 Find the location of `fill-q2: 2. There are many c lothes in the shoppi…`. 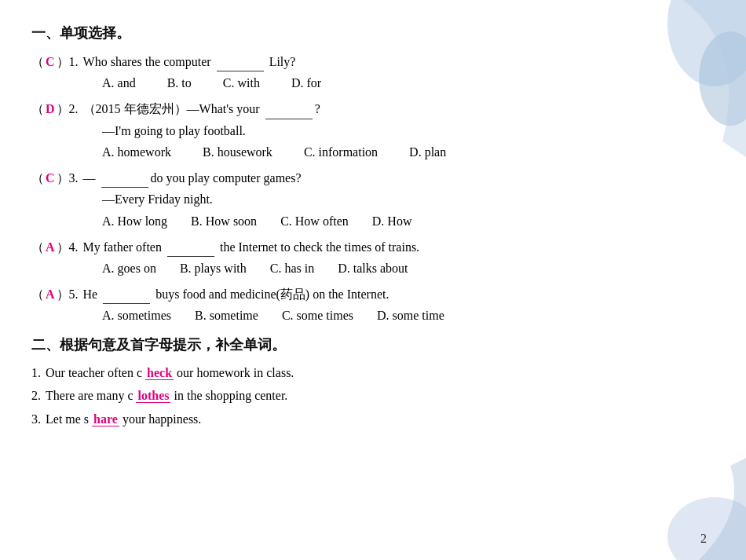

fill-q2: 2. There are many c lothes in the shoppi… is located at coordinates (373, 396).